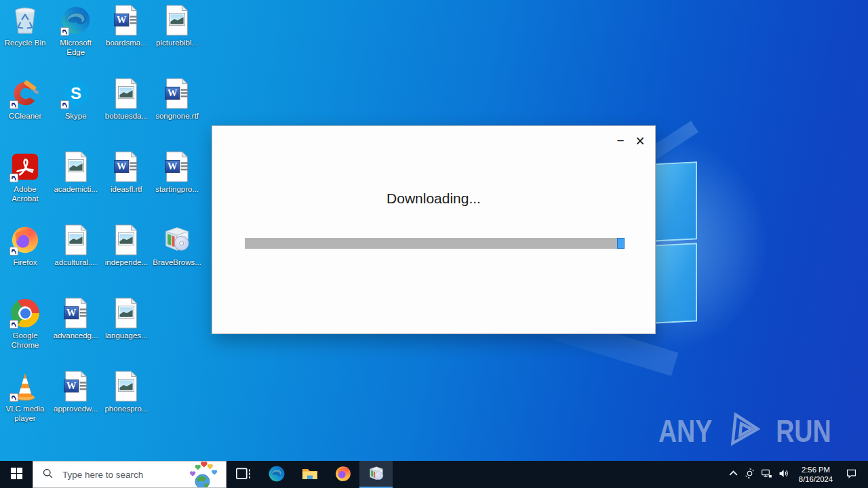 Image resolution: width=868 pixels, height=488 pixels. I want to click on desktop-icon-ccleaner: CCleaner, so click(25, 99).